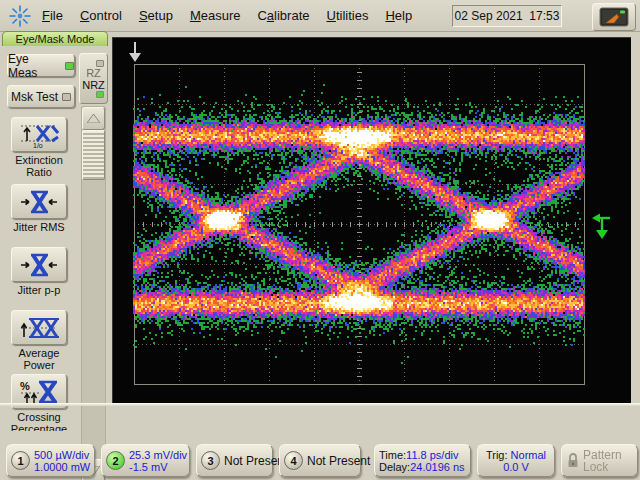 The image size is (640, 480). What do you see at coordinates (180, 460) in the screenshot?
I see `channel-buttons: 1500 µW/div1.0000 mW225.3 mV/div-1.5 mV3…` at bounding box center [180, 460].